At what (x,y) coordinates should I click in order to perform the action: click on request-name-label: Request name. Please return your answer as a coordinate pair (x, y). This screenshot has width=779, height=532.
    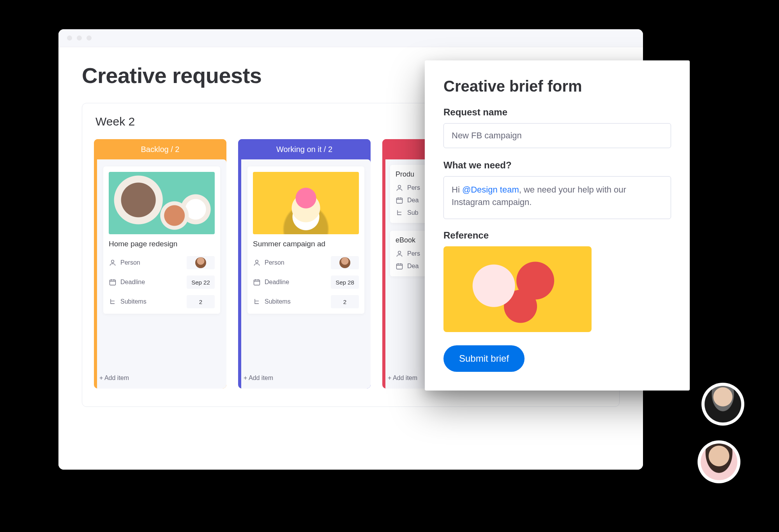
    Looking at the image, I should click on (557, 112).